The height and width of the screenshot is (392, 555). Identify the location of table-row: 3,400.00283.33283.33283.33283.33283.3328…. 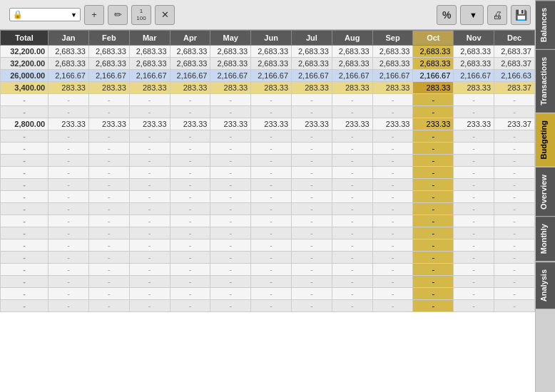
(268, 88).